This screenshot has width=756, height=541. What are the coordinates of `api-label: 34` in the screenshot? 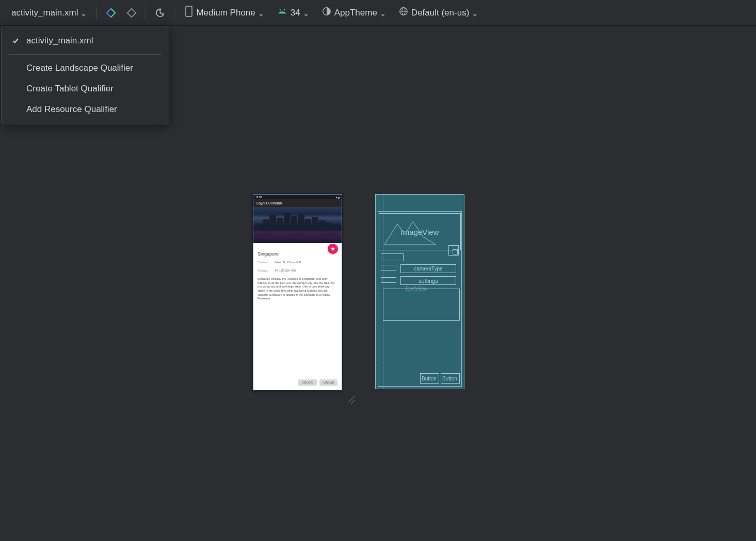 It's located at (295, 13).